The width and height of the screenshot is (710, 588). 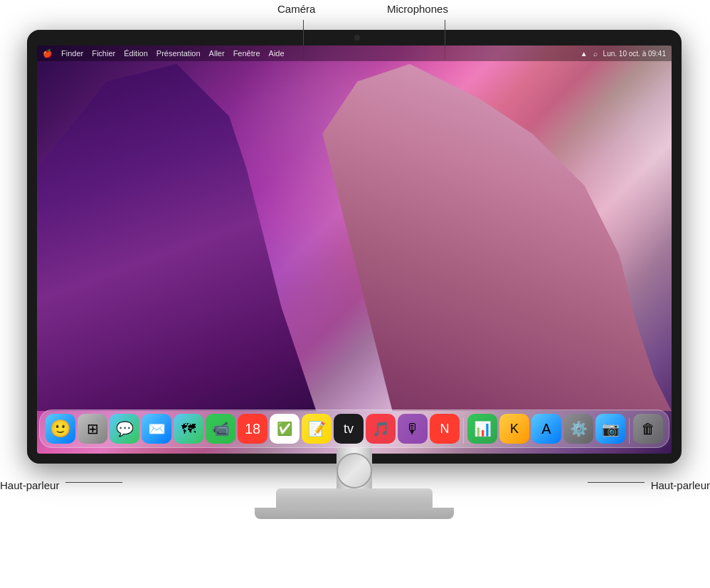 What do you see at coordinates (94, 482) in the screenshot?
I see `left-speaker-line` at bounding box center [94, 482].